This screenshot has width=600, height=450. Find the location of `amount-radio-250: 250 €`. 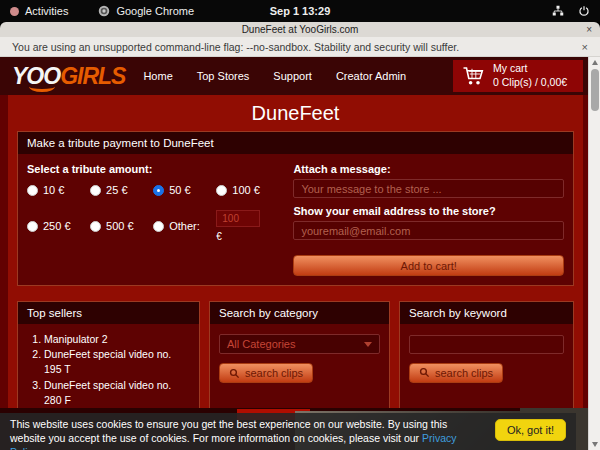

amount-radio-250: 250 € is located at coordinates (58, 226).